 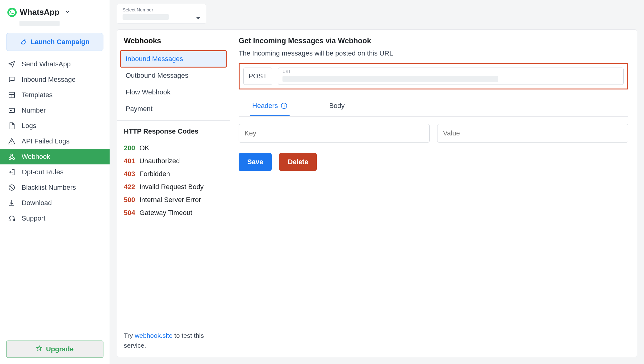 I want to click on config-title: Get Incoming Messages via Webhook, so click(x=433, y=41).